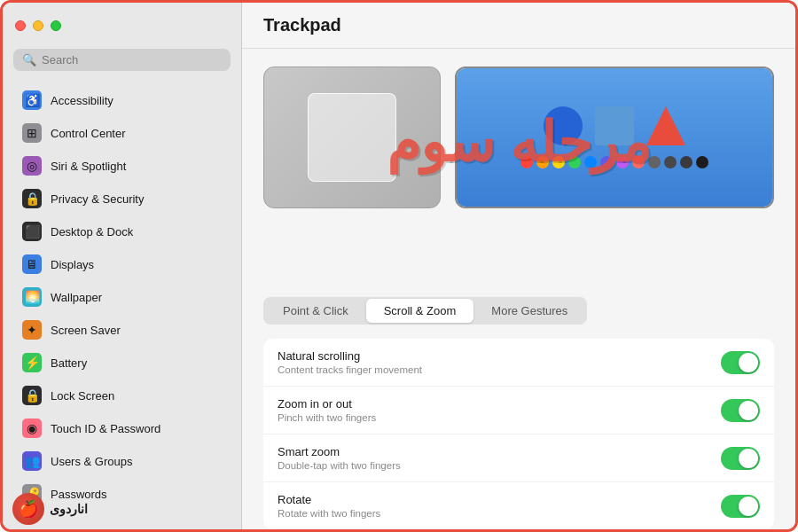 The image size is (798, 532). I want to click on setting-title-natural-scrolling: Natural scrolling, so click(349, 356).